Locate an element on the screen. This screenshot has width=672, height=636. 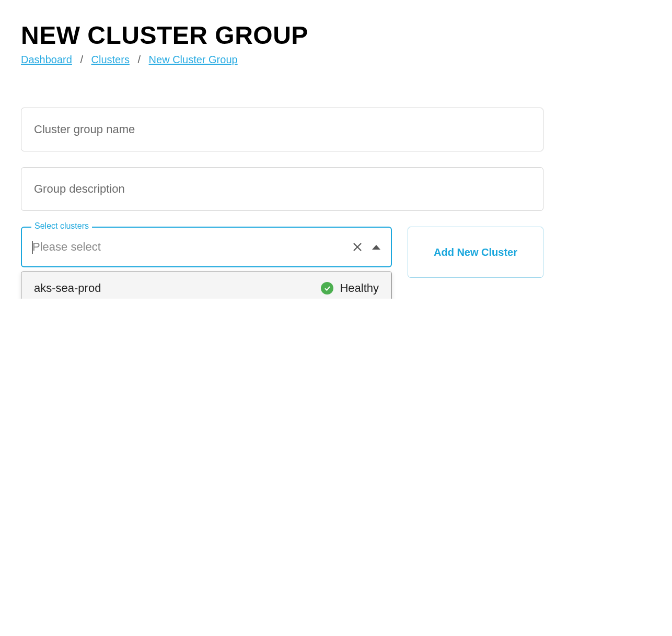
text-cursor is located at coordinates (32, 248).